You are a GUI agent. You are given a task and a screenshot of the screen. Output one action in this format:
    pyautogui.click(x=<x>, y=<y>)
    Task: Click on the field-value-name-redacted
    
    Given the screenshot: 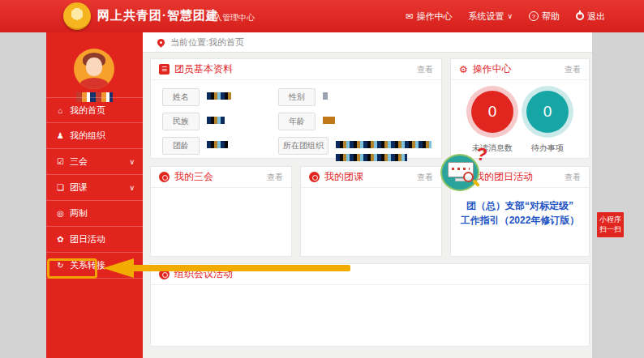 What is the action you would take?
    pyautogui.click(x=219, y=96)
    